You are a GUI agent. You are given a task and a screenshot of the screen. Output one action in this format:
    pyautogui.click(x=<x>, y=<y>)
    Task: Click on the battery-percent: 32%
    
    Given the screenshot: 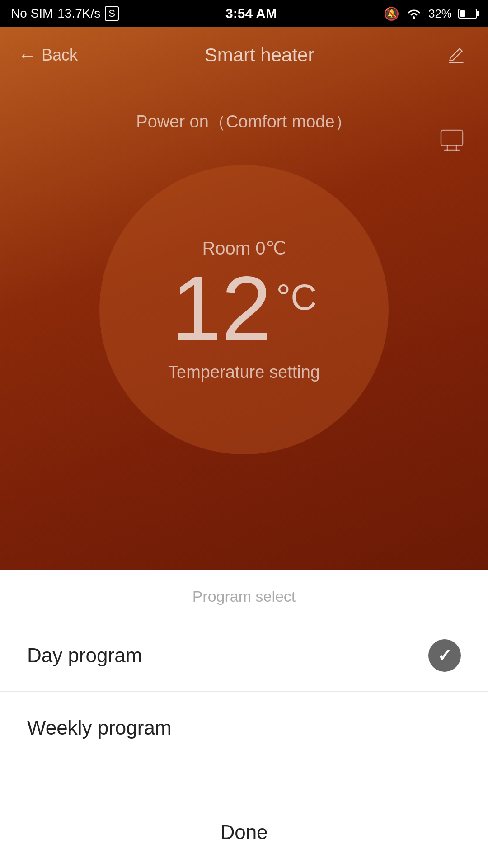 What is the action you would take?
    pyautogui.click(x=440, y=14)
    